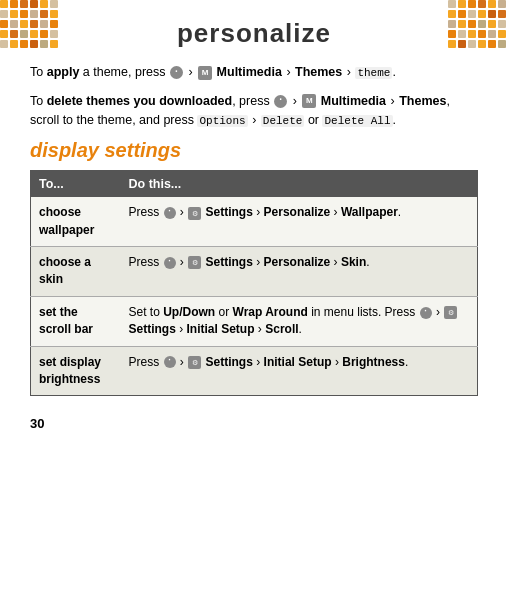  I want to click on section-heading: display settings, so click(254, 150).